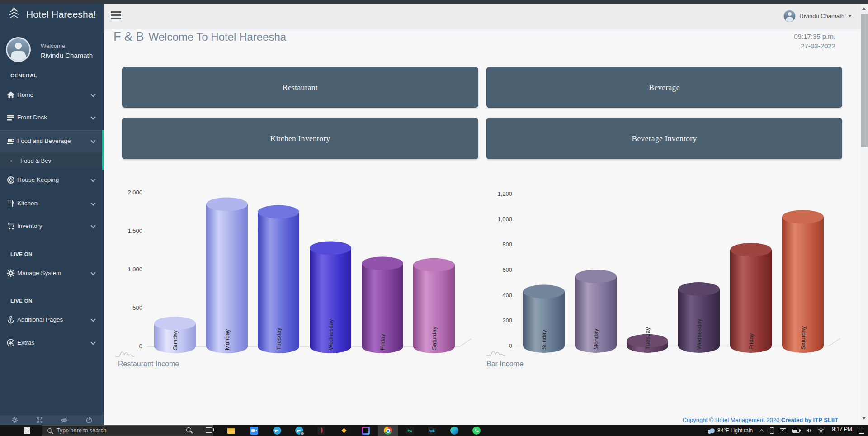  What do you see at coordinates (11, 226) in the screenshot?
I see `cart-icon` at bounding box center [11, 226].